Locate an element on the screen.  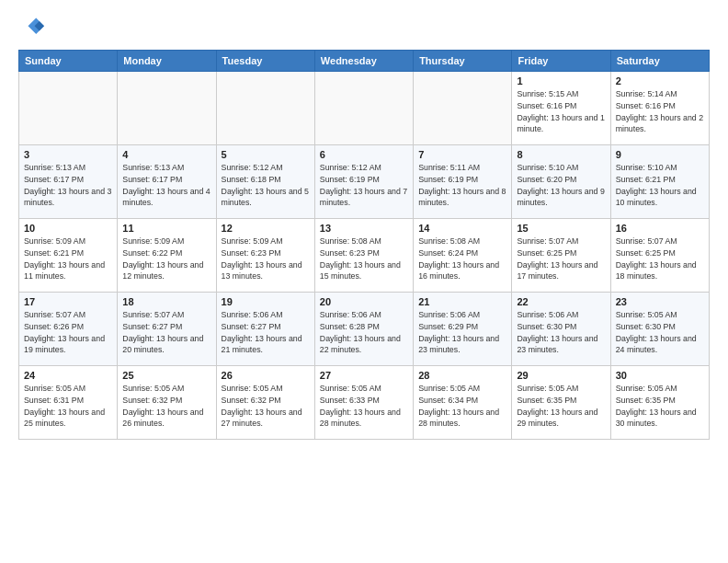
calendar-cell: 21Sunrise: 5:06 AM Sunset: 6:29 PM Dayli… is located at coordinates (463, 329).